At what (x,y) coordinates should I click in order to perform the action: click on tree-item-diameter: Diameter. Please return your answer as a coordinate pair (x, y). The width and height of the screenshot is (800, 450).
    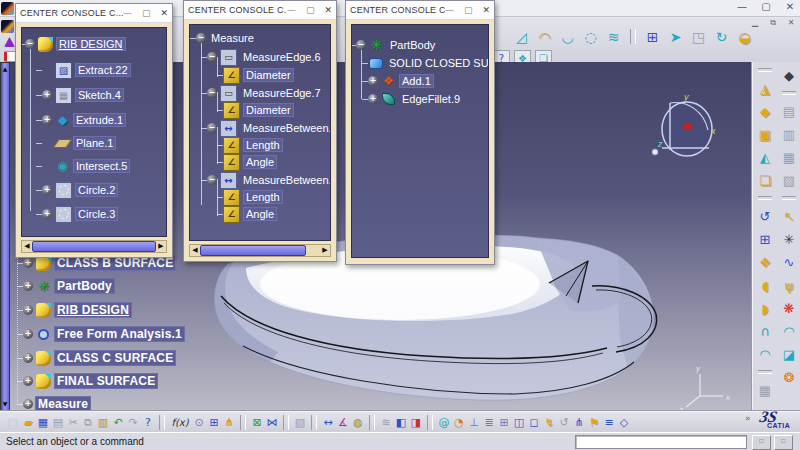
    Looking at the image, I should click on (258, 110).